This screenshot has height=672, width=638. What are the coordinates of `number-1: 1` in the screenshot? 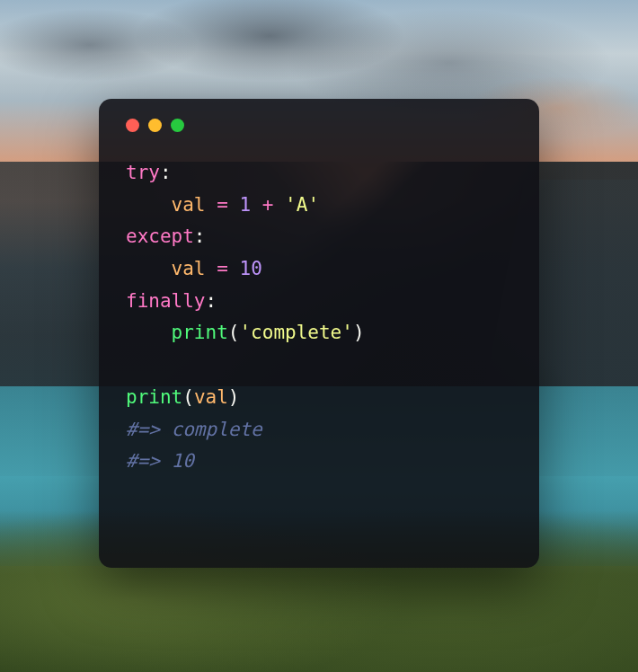 It's located at (244, 205).